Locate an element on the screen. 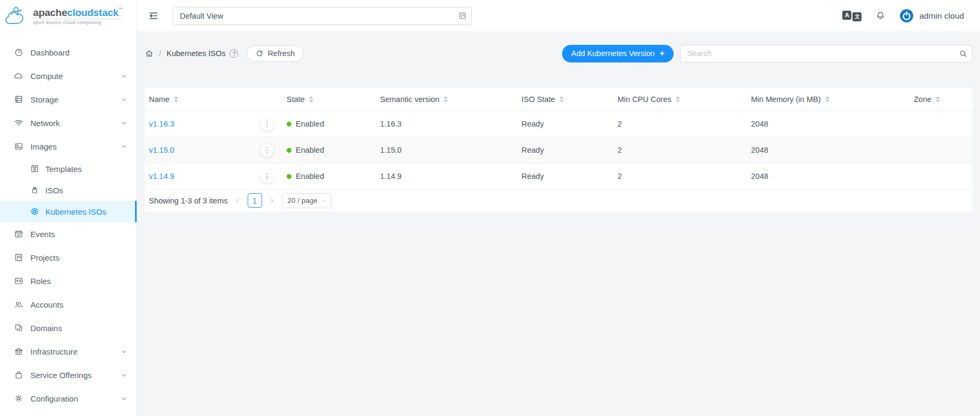 The width and height of the screenshot is (980, 416). search-icon is located at coordinates (963, 53).